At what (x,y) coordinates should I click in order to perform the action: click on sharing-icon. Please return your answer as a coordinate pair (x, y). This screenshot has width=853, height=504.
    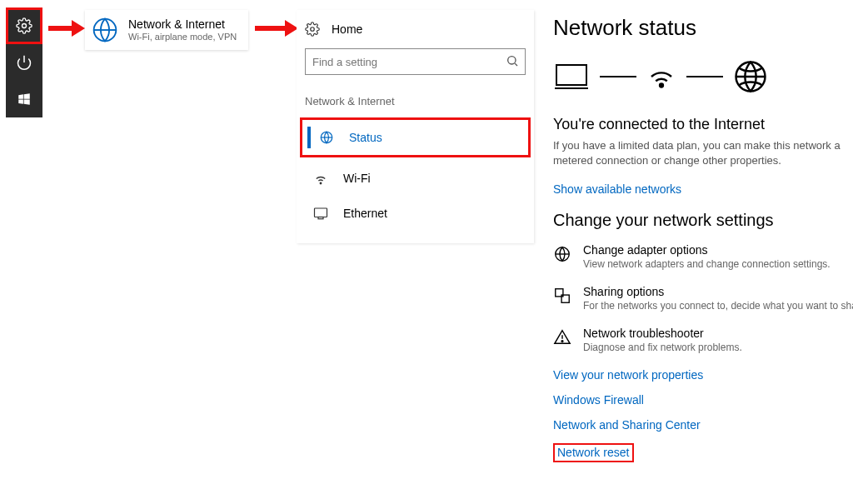
    Looking at the image, I should click on (562, 296).